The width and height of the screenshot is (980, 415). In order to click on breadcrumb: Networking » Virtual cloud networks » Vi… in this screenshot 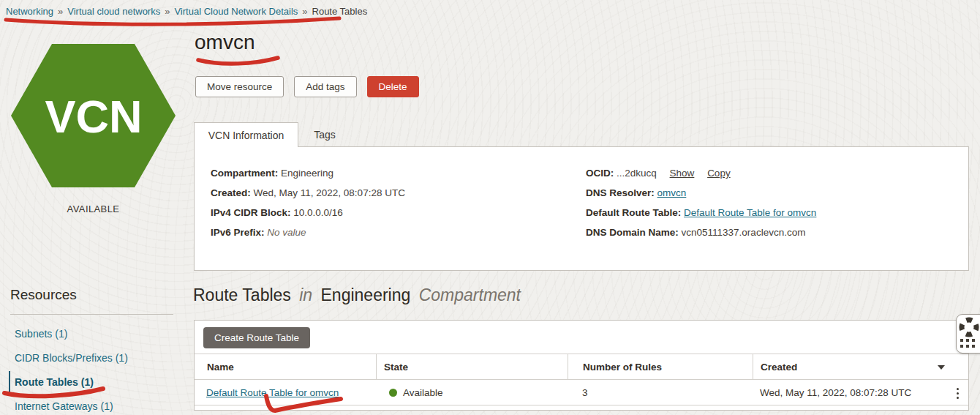, I will do `click(186, 12)`.